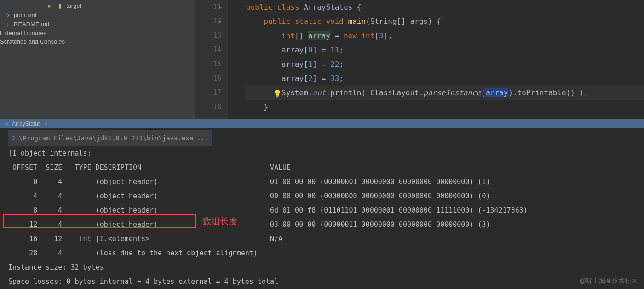  What do you see at coordinates (46, 124) in the screenshot?
I see `close-icon: ×` at bounding box center [46, 124].